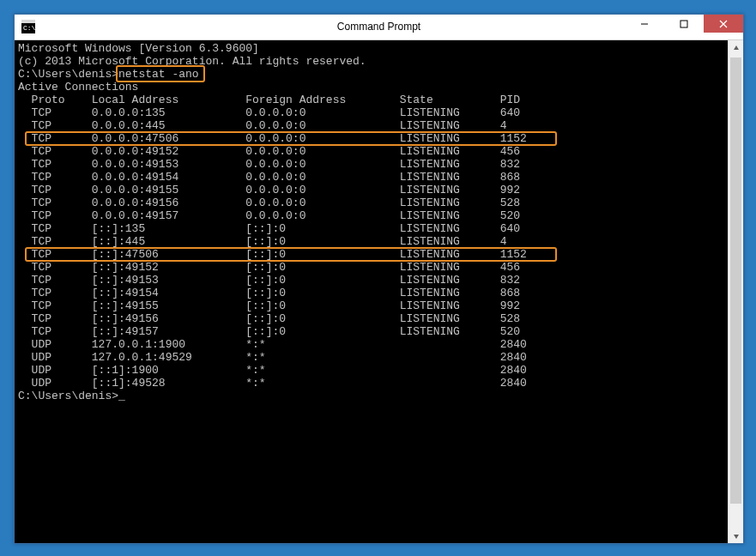 This screenshot has height=556, width=756. What do you see at coordinates (69, 74) in the screenshot?
I see `prompt-path: C:\Users\denis>` at bounding box center [69, 74].